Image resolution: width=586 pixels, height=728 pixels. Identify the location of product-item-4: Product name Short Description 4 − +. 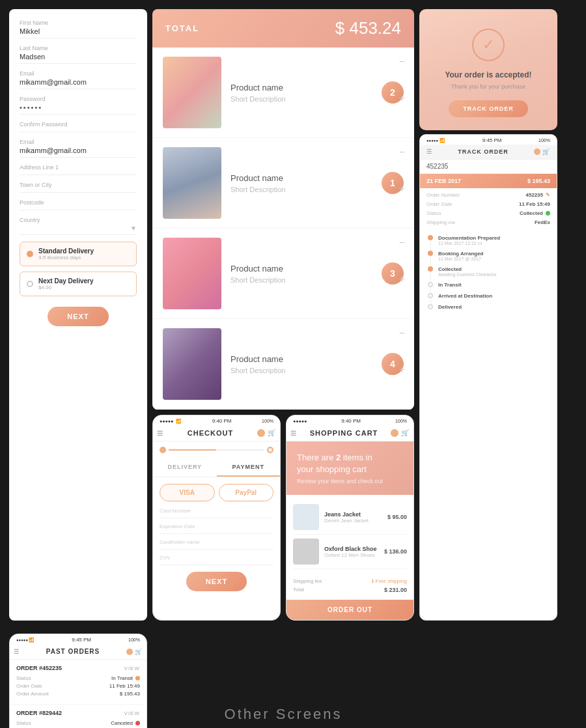
(283, 365).